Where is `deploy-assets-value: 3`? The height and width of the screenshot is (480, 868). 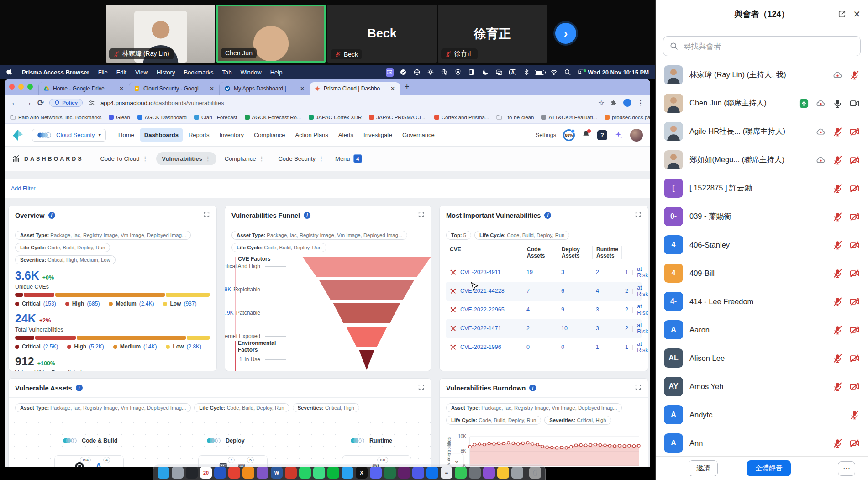
deploy-assets-value: 3 is located at coordinates (575, 272).